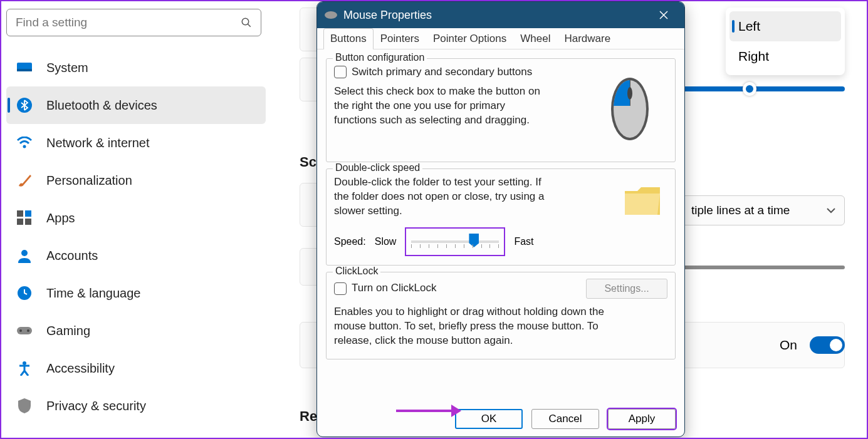 This screenshot has height=439, width=868. What do you see at coordinates (93, 293) in the screenshot?
I see `sidebar-item-label: Time & language` at bounding box center [93, 293].